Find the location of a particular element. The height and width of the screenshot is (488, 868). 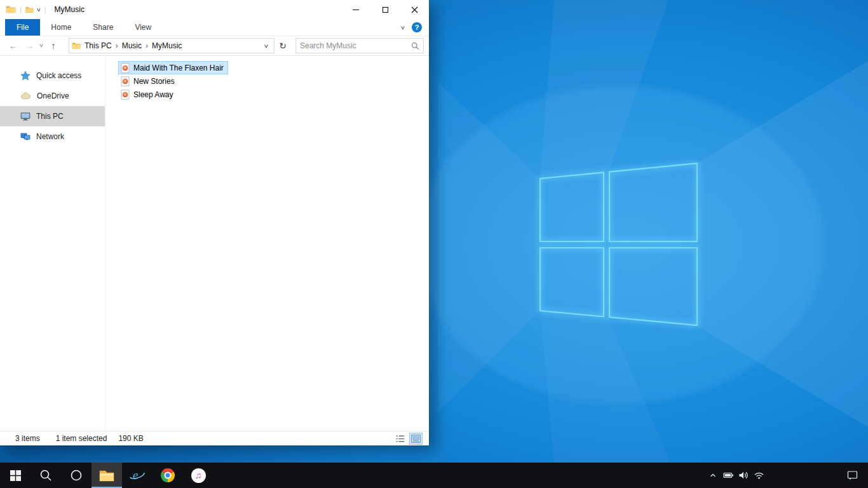

back-button: ← is located at coordinates (13, 46).